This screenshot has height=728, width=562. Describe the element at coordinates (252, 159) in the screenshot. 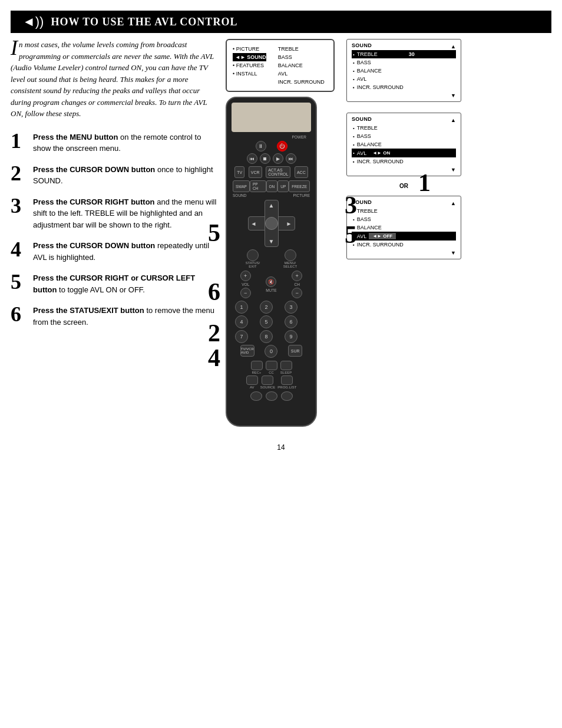

I see `rew-btn: ⏮` at that location.